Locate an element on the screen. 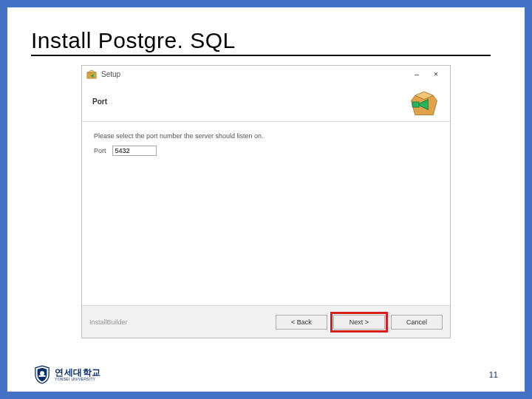 This screenshot has width=532, height=399. slide-title: Install Postgre. SQL is located at coordinates (261, 42).